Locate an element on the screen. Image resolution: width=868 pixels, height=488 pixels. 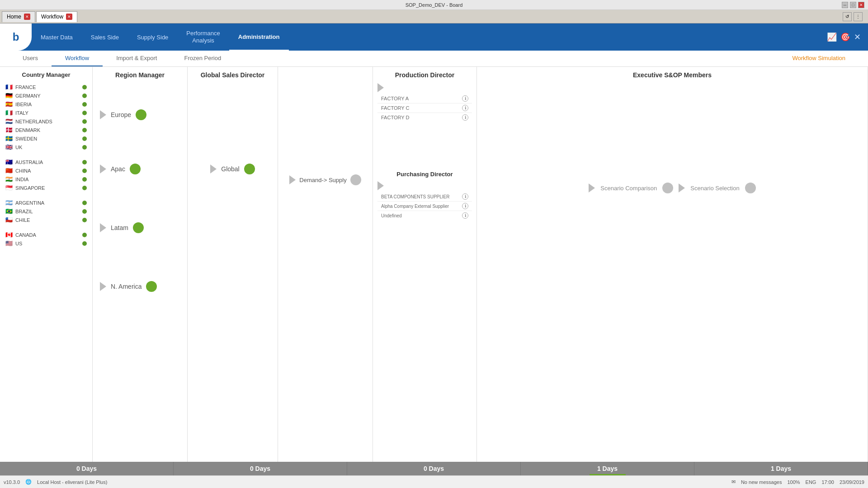
country-netherlands: 🇳🇱 NETHERLANDS is located at coordinates (46, 121).